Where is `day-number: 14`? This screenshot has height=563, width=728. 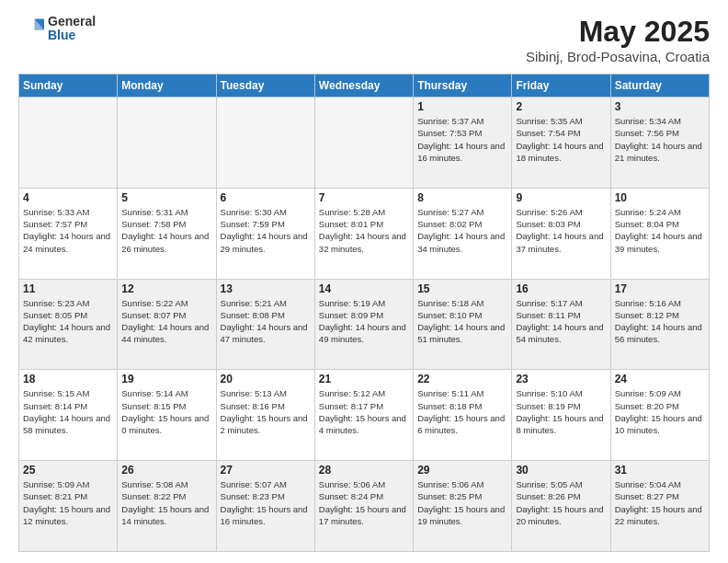 day-number: 14 is located at coordinates (364, 289).